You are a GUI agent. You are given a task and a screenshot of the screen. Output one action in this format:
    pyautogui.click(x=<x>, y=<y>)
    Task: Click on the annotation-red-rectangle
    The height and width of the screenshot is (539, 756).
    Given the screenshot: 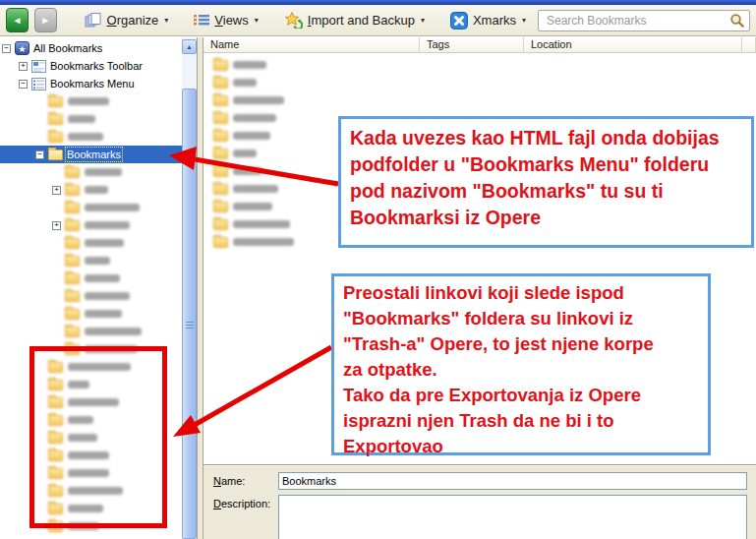 What is the action you would take?
    pyautogui.click(x=98, y=437)
    